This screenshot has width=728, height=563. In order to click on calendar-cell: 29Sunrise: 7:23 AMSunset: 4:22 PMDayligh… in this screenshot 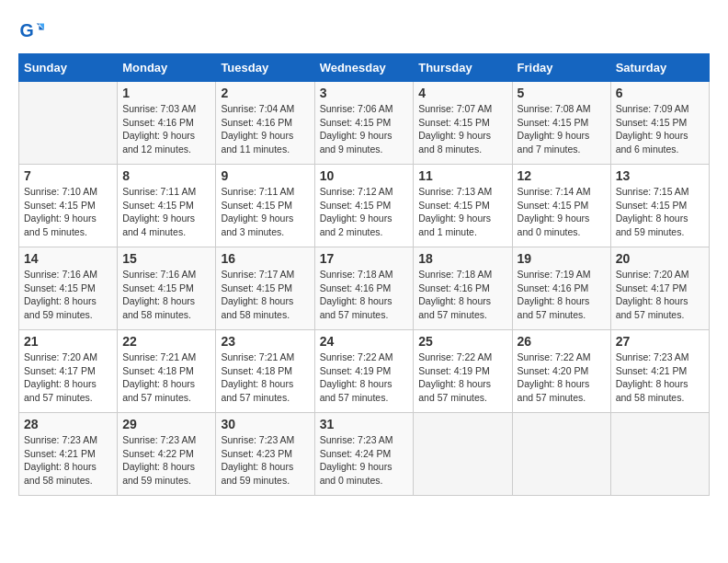, I will do `click(167, 454)`.